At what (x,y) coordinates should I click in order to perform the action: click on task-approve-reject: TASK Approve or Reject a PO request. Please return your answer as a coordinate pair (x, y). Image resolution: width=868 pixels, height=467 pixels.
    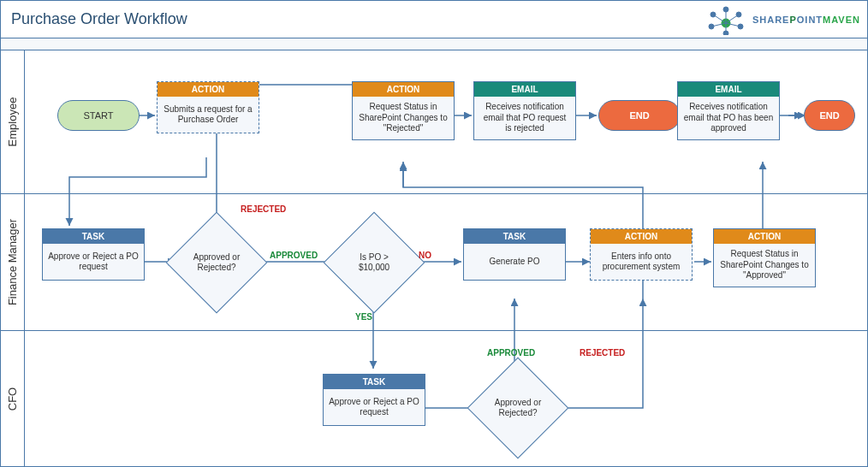
    Looking at the image, I should click on (93, 255).